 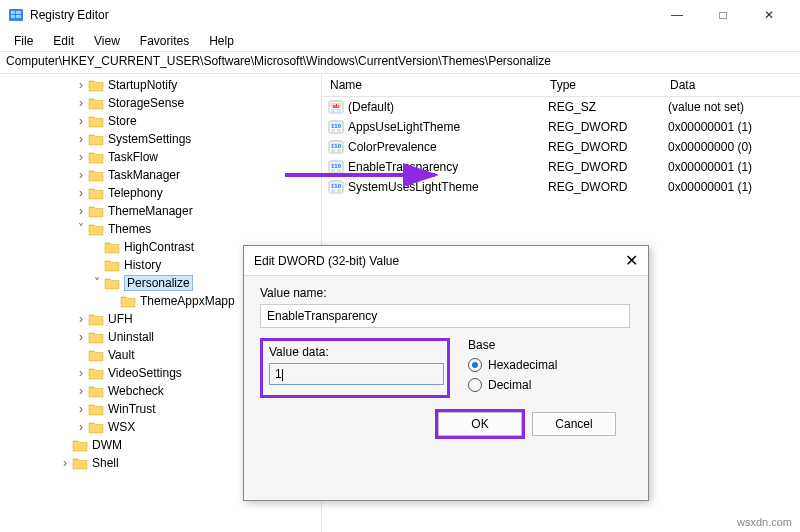 What do you see at coordinates (561, 127) in the screenshot?
I see `list-row: 110AppsUseLightThemeREG_DWORD0x00000001 …` at bounding box center [561, 127].